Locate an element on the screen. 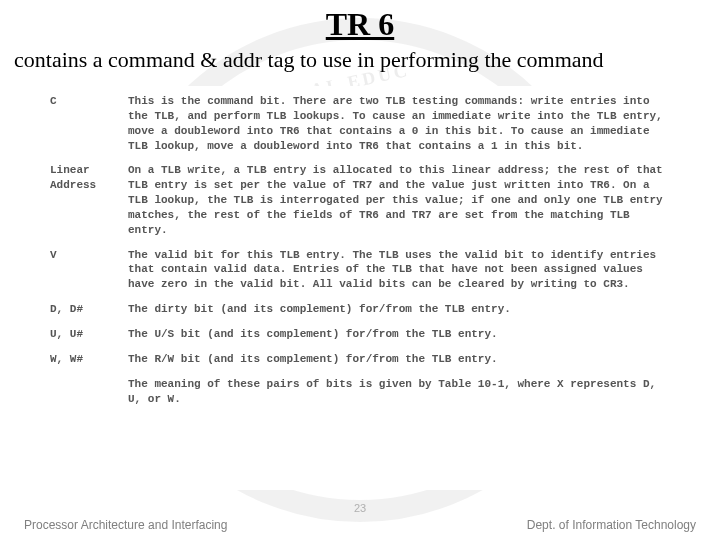 The width and height of the screenshot is (720, 540). field-name: U, U# is located at coordinates (89, 334).